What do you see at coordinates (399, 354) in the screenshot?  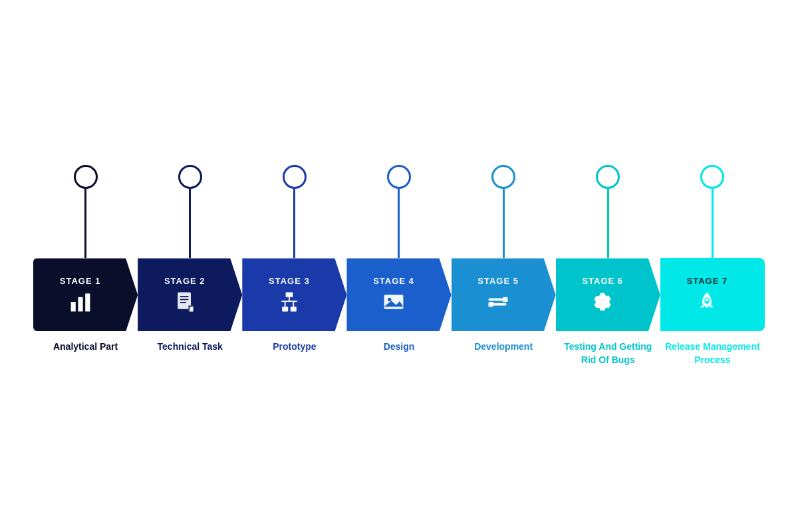 I see `label-stage-4: Design` at bounding box center [399, 354].